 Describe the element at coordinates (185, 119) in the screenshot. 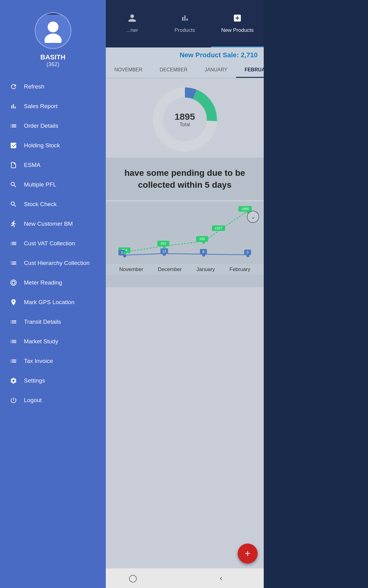

I see `donut-center: 1895 Total` at that location.